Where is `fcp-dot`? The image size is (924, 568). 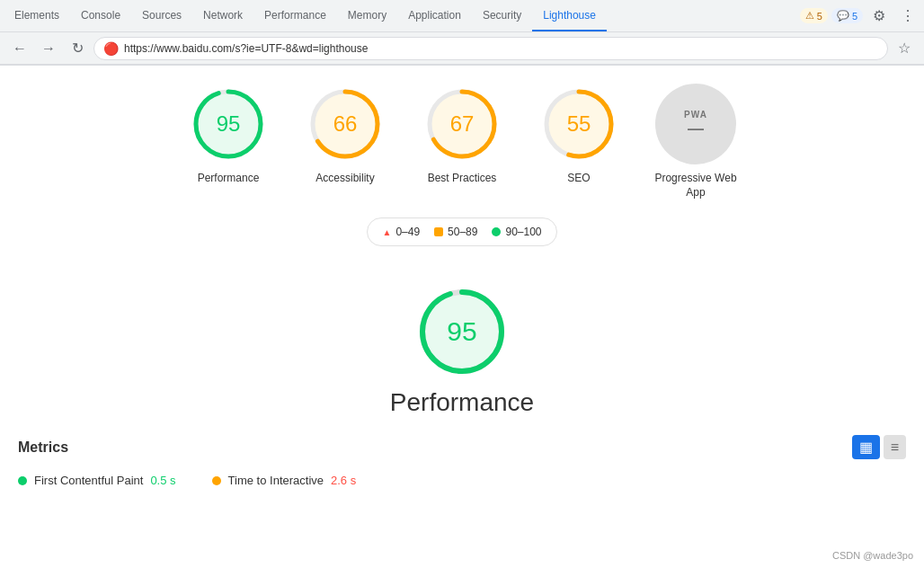
fcp-dot is located at coordinates (22, 481).